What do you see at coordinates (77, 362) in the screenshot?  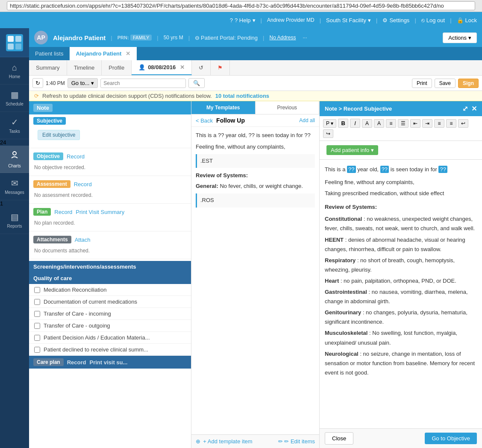 I see `care-plan-record-link: Record` at bounding box center [77, 362].